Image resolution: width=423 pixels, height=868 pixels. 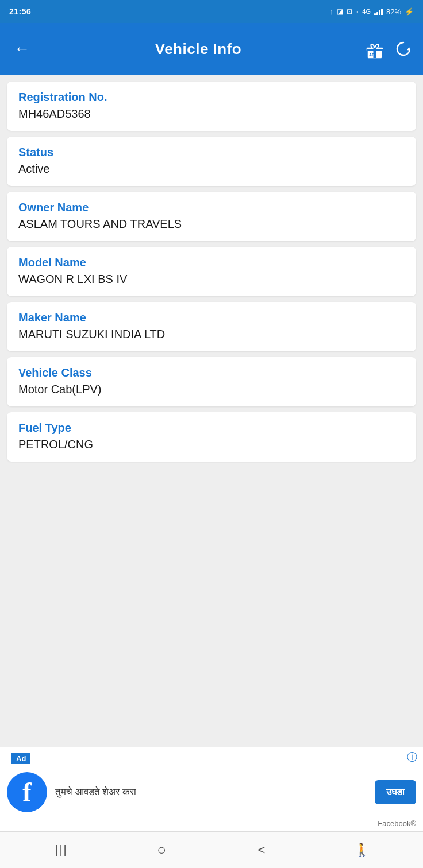 I want to click on app-bar-actions: AD, so click(x=388, y=49).